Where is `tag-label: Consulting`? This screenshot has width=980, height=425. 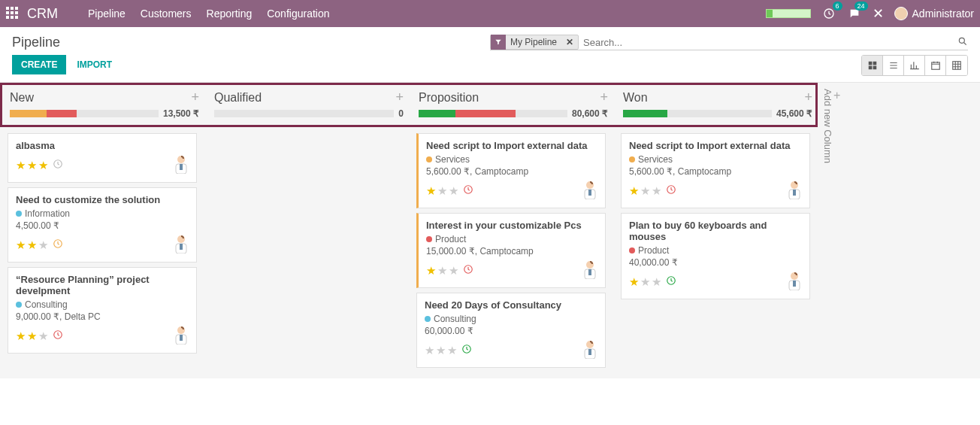
tag-label: Consulting is located at coordinates (47, 305).